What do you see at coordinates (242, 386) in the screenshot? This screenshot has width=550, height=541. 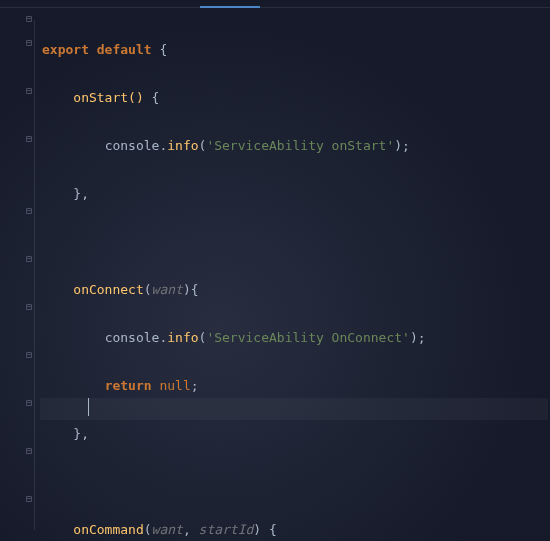 I see `code-line: return null;` at bounding box center [242, 386].